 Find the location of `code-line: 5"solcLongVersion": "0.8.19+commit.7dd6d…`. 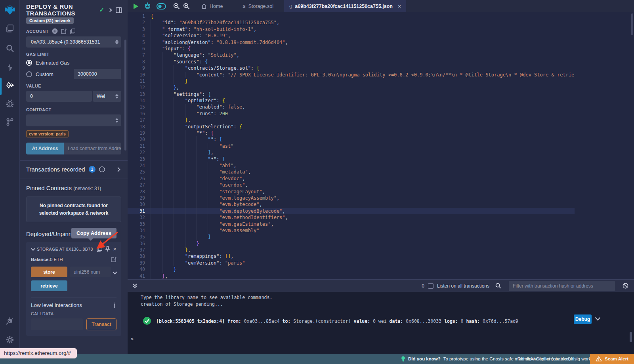

code-line: 5"solcLongVersion": "0.8.19+commit.7dd6d… is located at coordinates (351, 42).